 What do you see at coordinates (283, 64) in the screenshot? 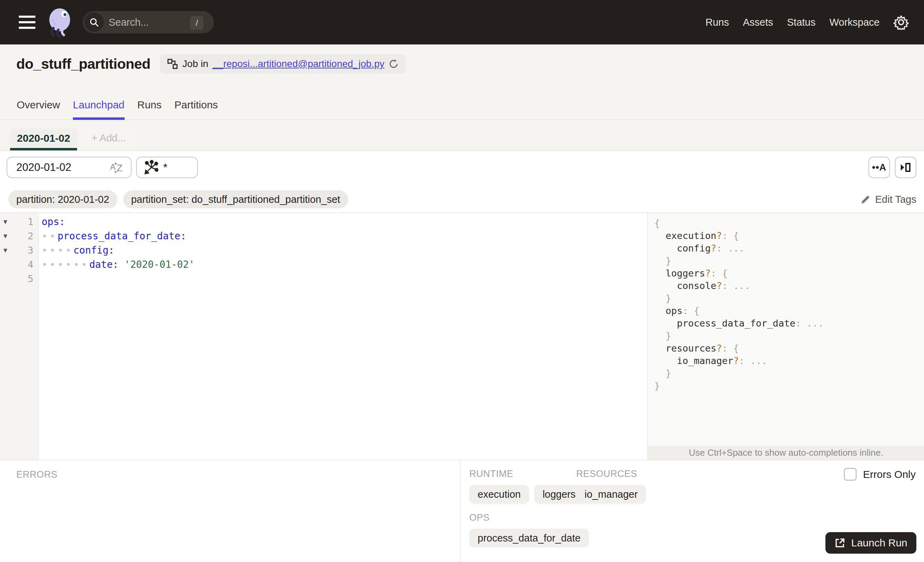
I see `job-origin-badge: Job in __reposi...artitioned@partitioned…` at bounding box center [283, 64].